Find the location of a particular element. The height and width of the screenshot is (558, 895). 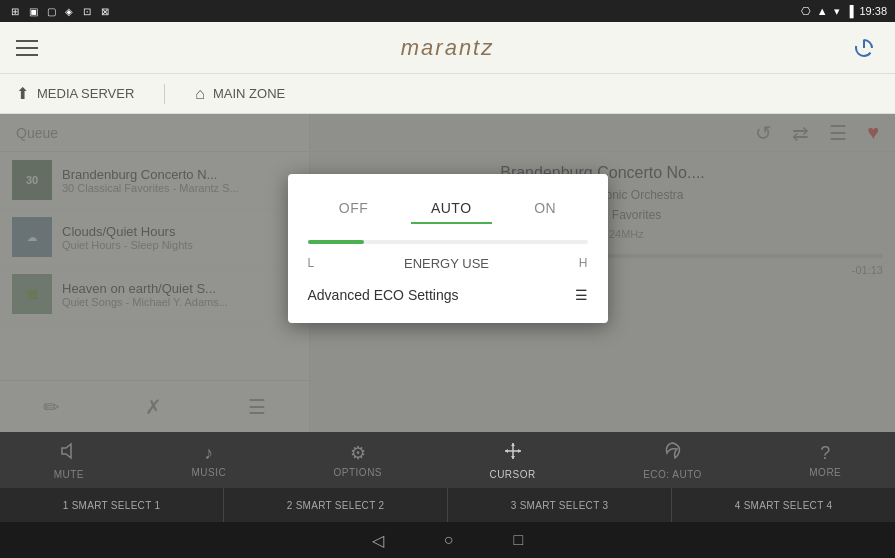

nav-media-server-label: MEDIA SERVER is located at coordinates (86, 94).